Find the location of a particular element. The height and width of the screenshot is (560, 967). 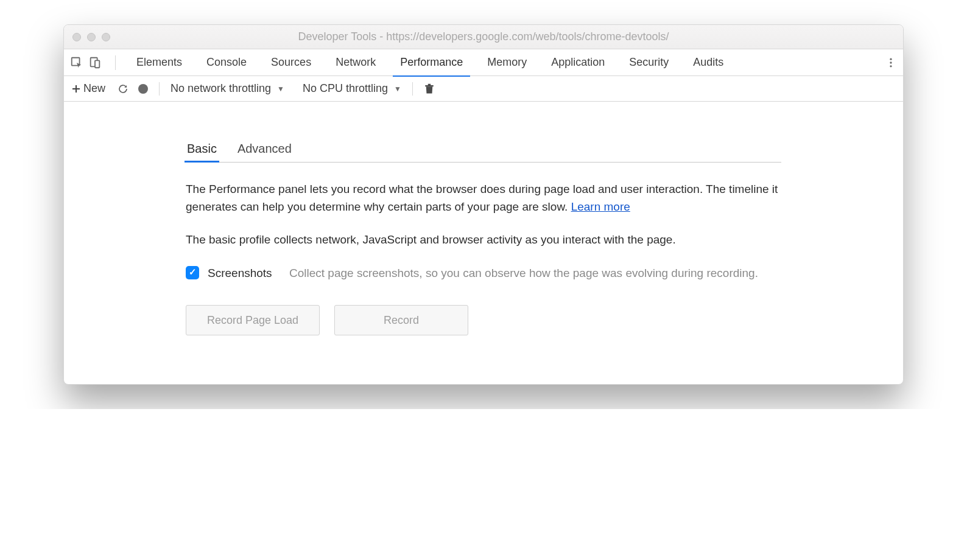

network-throttle-dropdown: No network throttling ▼ is located at coordinates (228, 89).